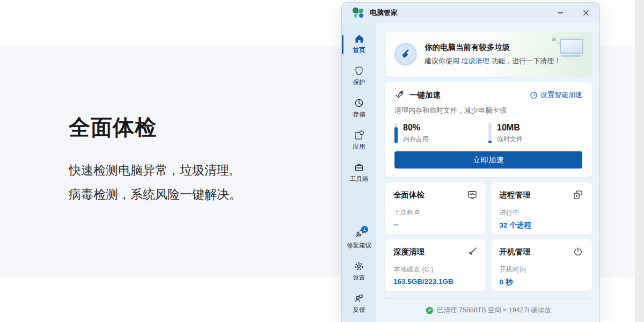  What do you see at coordinates (360, 50) in the screenshot?
I see `sidebar-label-home: 首页` at bounding box center [360, 50].